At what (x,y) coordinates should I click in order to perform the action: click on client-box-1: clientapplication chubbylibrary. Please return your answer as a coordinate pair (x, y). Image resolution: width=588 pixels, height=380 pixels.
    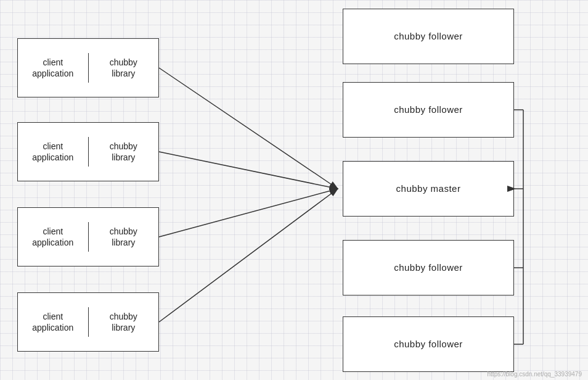
    Looking at the image, I should click on (88, 68).